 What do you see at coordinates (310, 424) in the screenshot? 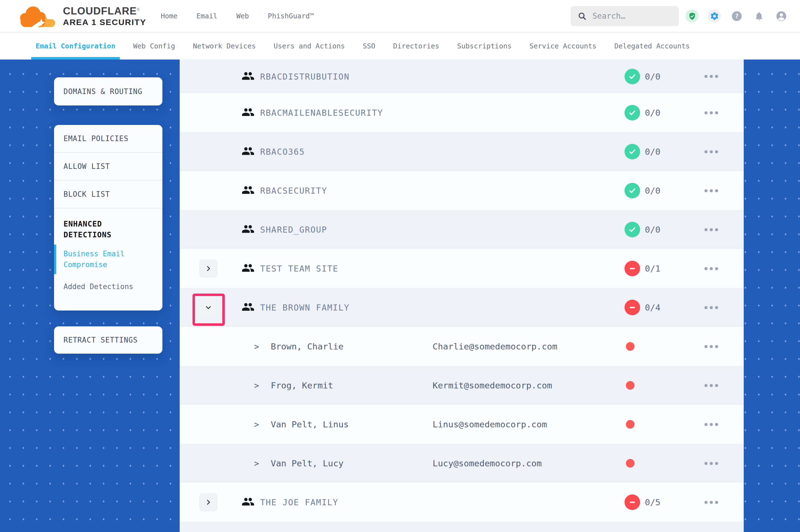
I see `member-name: Van Pelt, Linus` at bounding box center [310, 424].